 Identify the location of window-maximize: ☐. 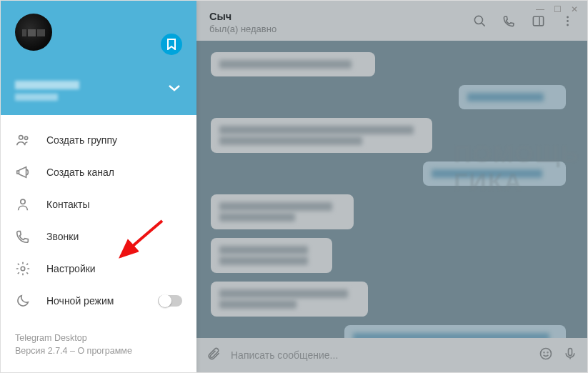
(557, 9).